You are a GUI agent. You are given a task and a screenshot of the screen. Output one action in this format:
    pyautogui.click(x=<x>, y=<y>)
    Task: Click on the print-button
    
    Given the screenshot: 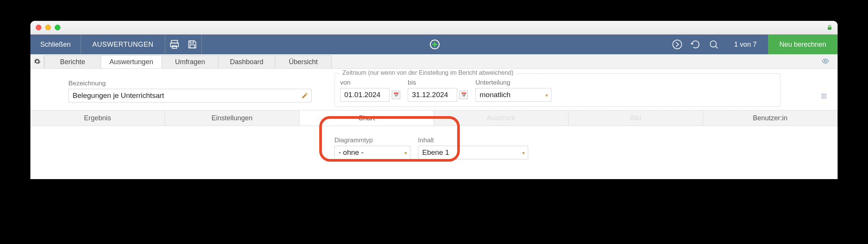 What is the action you would take?
    pyautogui.click(x=174, y=44)
    